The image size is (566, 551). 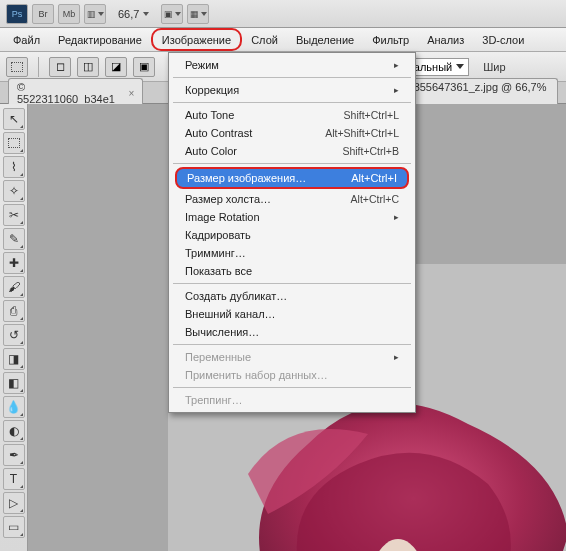 What do you see at coordinates (292, 235) in the screenshot?
I see `menu-item-crop: Кадрировать` at bounding box center [292, 235].